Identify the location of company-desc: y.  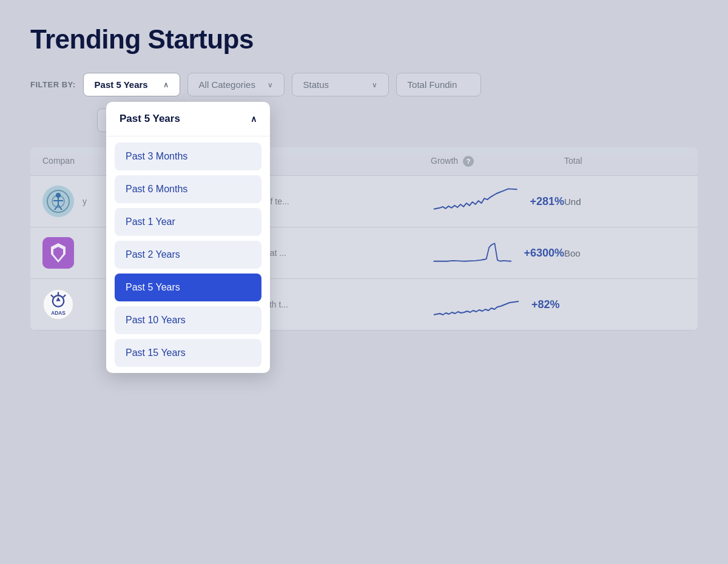
(85, 201).